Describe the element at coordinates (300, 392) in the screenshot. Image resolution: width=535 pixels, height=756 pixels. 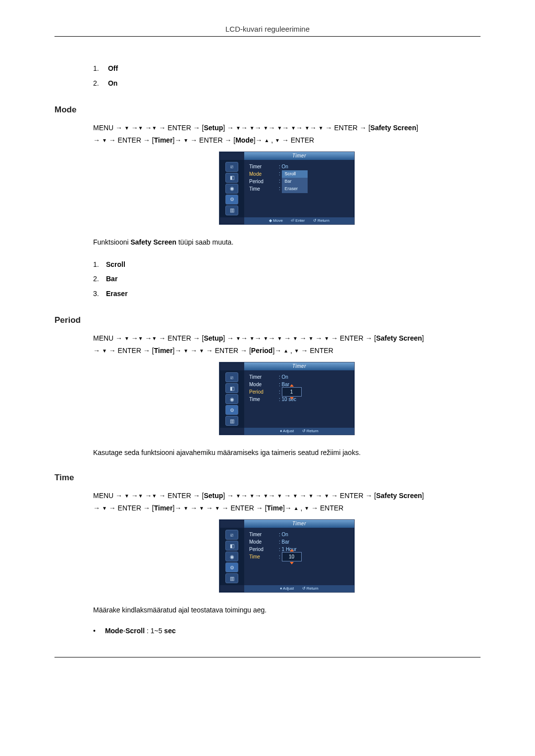
I see `osd-row: Period: 1` at that location.